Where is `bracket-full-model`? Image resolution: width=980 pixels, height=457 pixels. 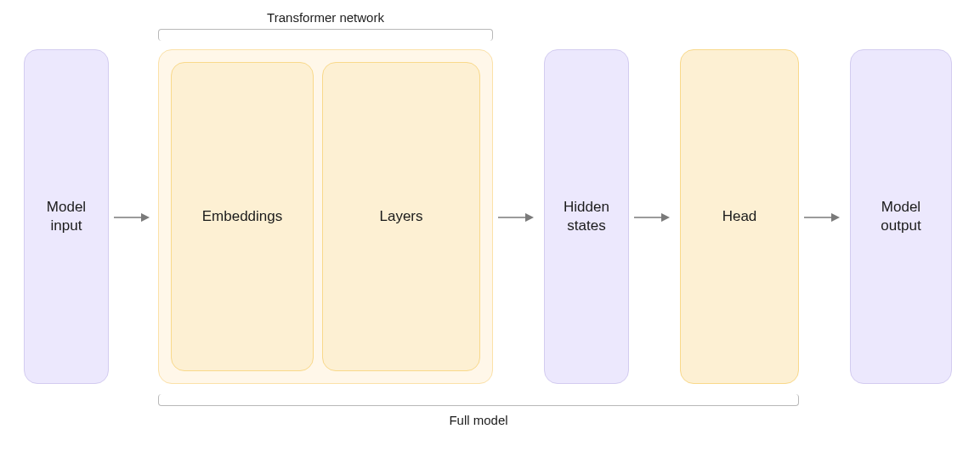 bracket-full-model is located at coordinates (479, 400).